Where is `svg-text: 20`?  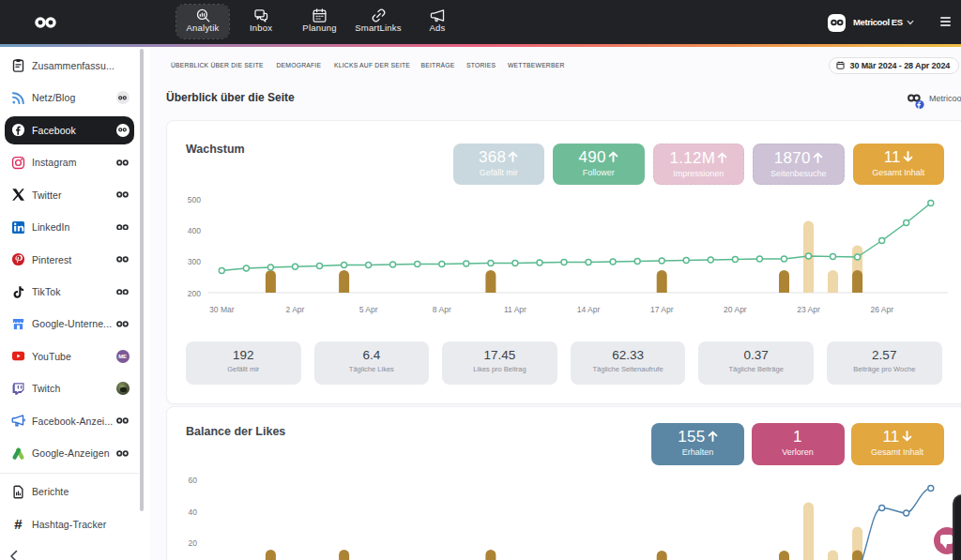
svg-text: 20 is located at coordinates (193, 542).